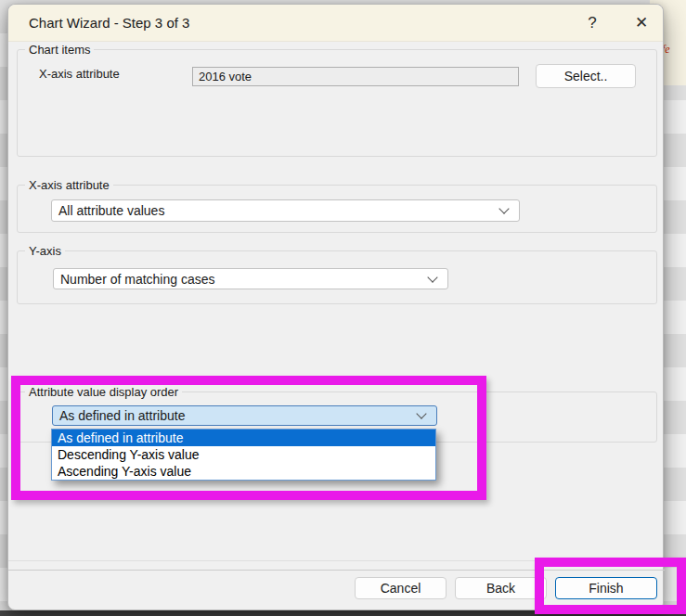 The image size is (686, 616). Describe the element at coordinates (286, 211) in the screenshot. I see `xaxis-values-dropdown: All attribute values` at that location.